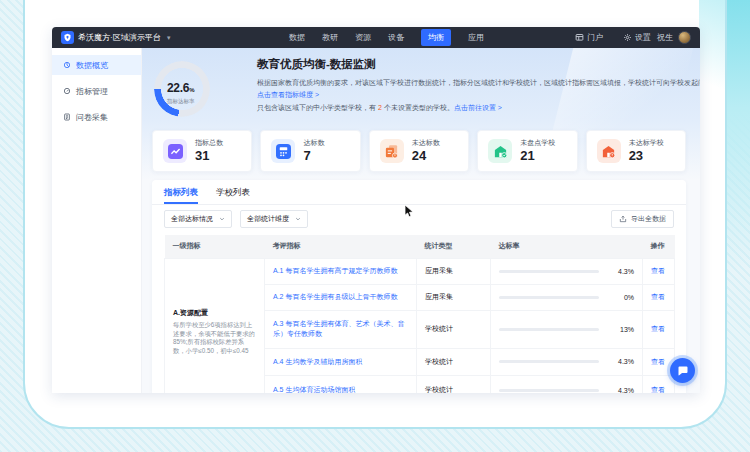 The image size is (750, 452). What do you see at coordinates (297, 38) in the screenshot?
I see `nav-item-data: 数据` at bounding box center [297, 38].